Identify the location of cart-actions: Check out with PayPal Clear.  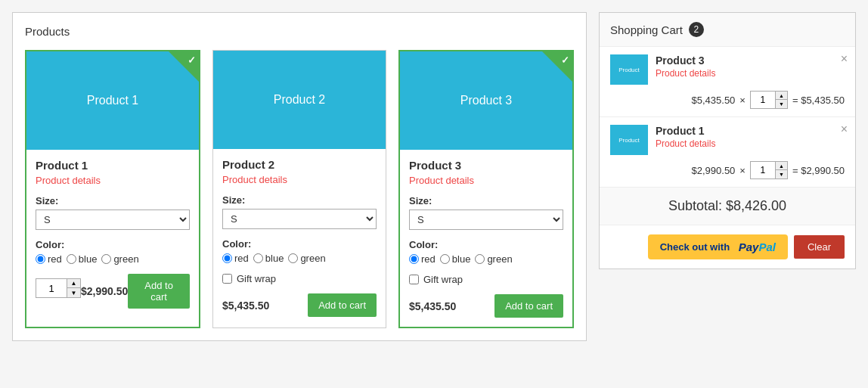
(727, 247).